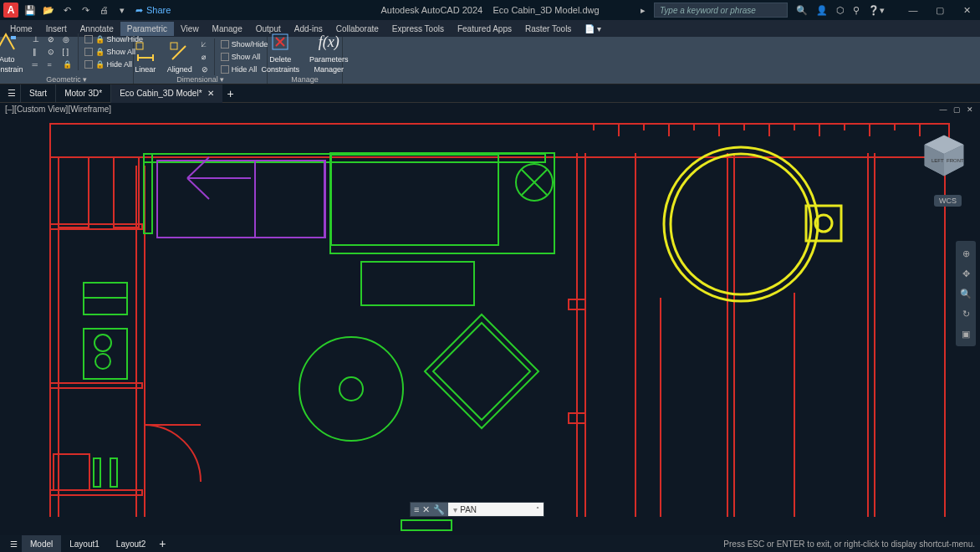 This screenshot has width=980, height=552. I want to click on viewport-status-label: [–][Custom View][Wireframe], so click(59, 109).